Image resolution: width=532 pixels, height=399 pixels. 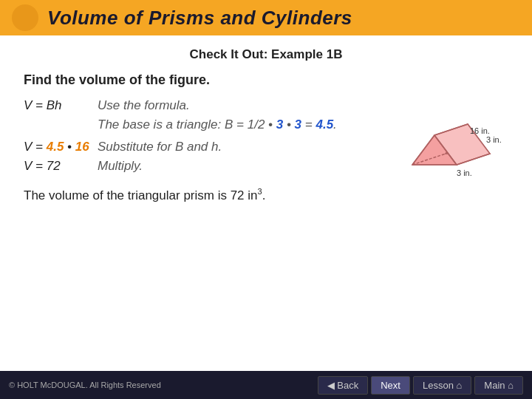 I want to click on step4-label: V = 72, so click(x=61, y=166).